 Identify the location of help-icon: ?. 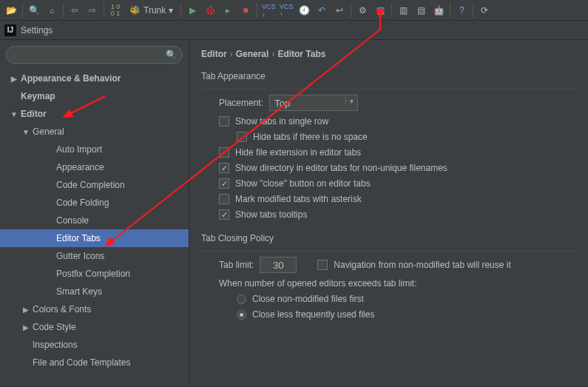
(462, 10).